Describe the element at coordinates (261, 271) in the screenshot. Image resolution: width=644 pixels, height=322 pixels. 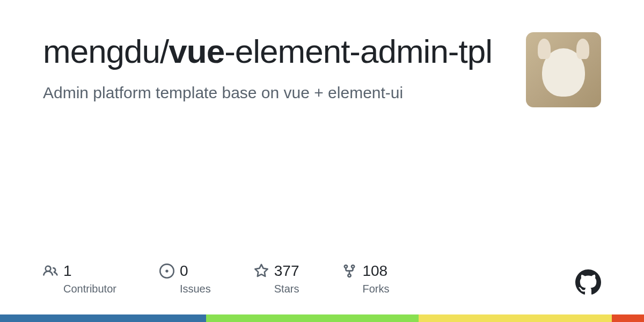
I see `star-icon` at that location.